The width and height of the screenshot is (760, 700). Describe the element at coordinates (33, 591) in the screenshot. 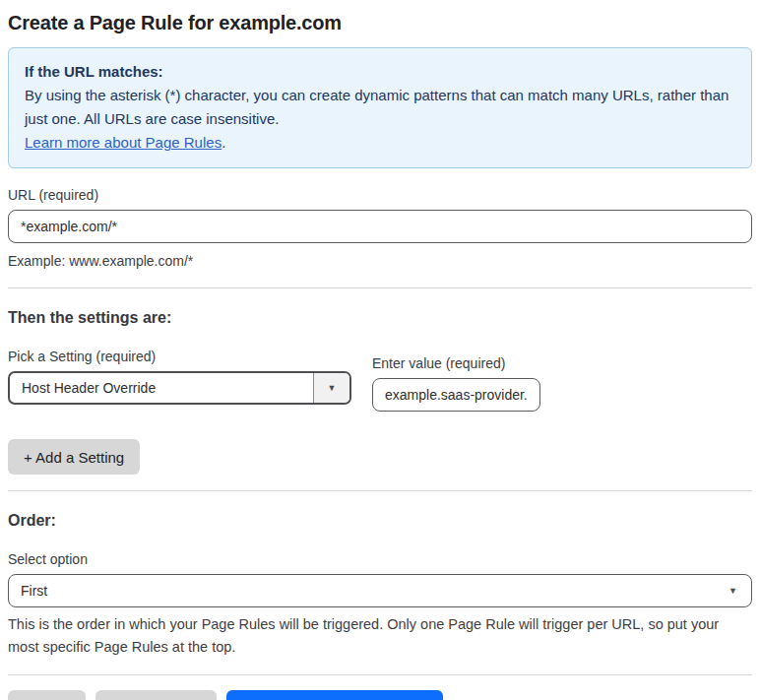

I see `order-selected-value: First` at that location.